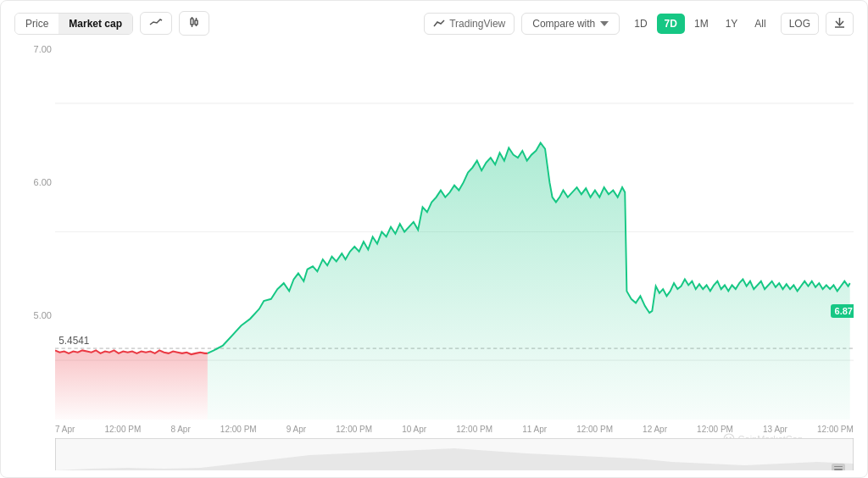  Describe the element at coordinates (715, 429) in the screenshot. I see `x-label-11: 12:00 PM` at that location.